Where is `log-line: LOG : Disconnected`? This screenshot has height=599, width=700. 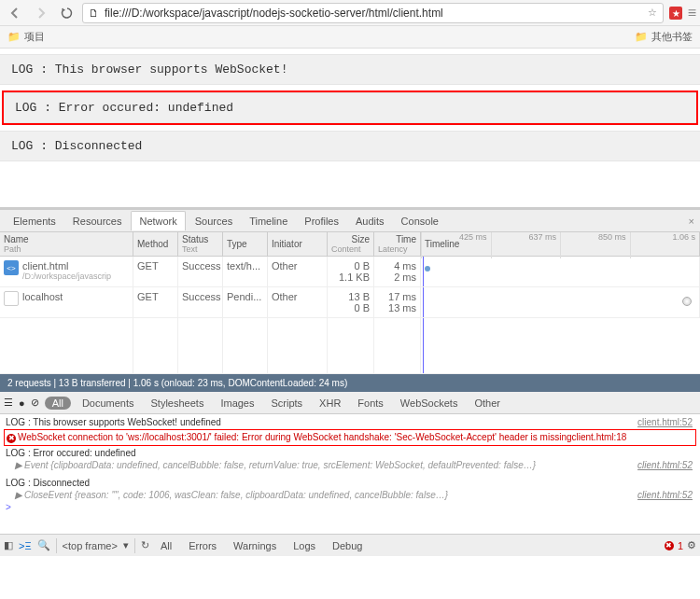 log-line: LOG : Disconnected is located at coordinates (350, 146).